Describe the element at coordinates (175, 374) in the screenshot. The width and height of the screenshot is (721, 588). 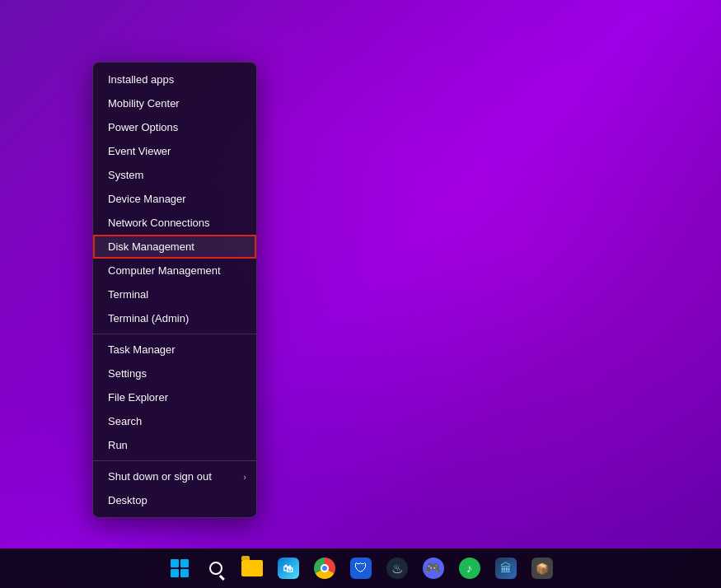
I see `menu-item-settings: Settings` at that location.